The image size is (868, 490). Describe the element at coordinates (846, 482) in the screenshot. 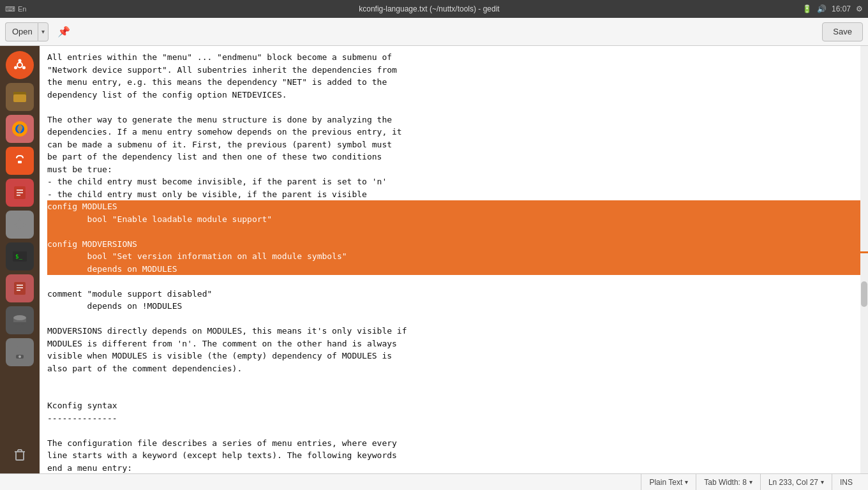

I see `ins-label: INS` at that location.